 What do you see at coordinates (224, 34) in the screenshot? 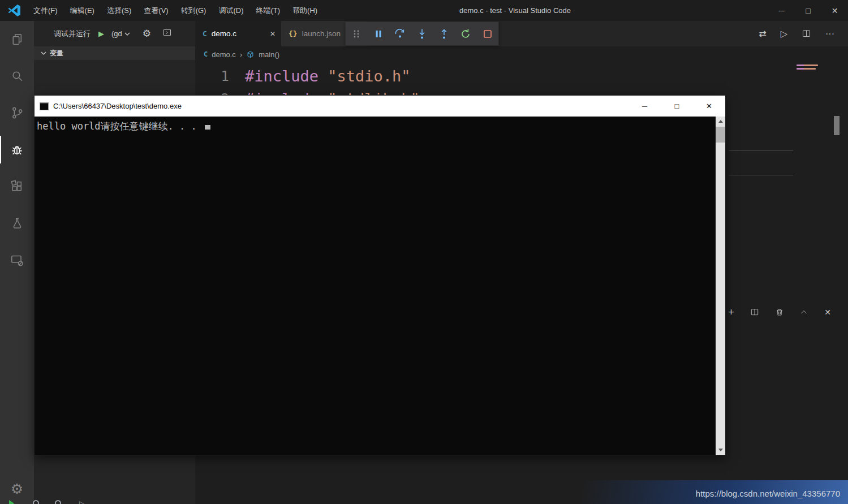
I see `tab-label: demo.c` at bounding box center [224, 34].